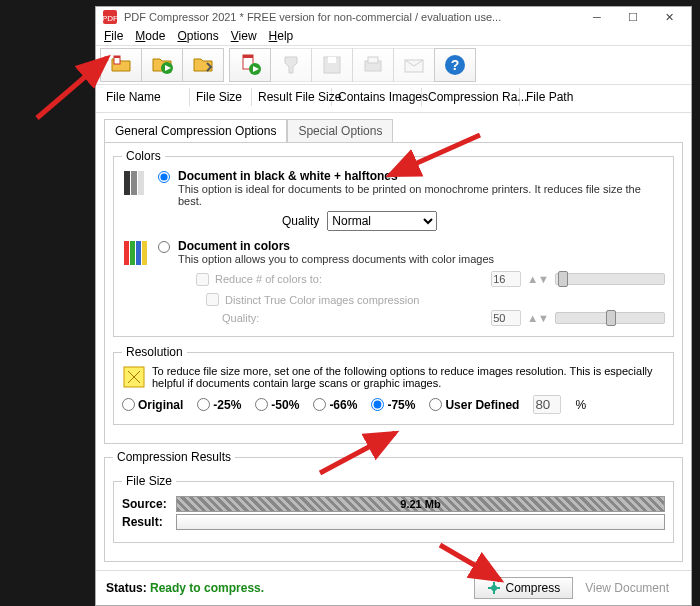  What do you see at coordinates (212, 300) in the screenshot?
I see `distinct-check` at bounding box center [212, 300].